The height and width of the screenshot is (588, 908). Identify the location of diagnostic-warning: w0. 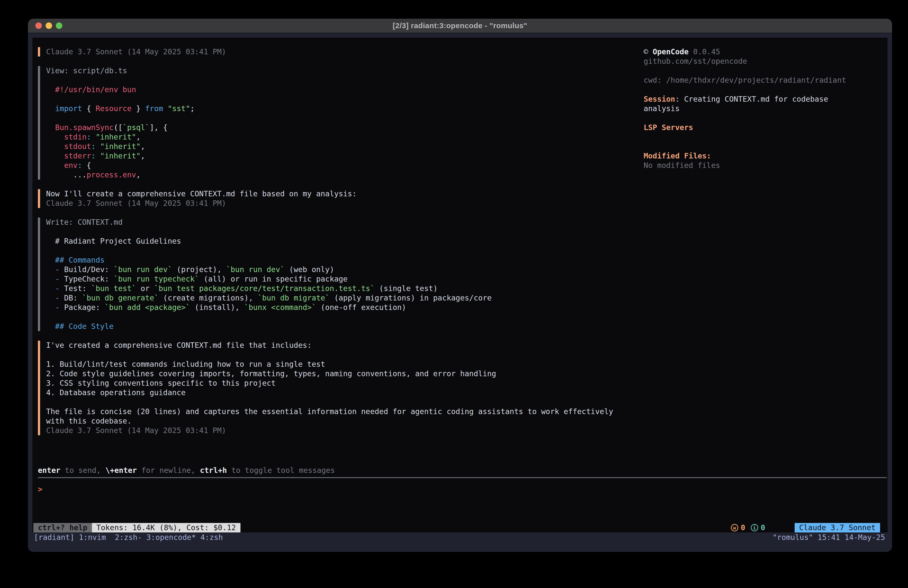
(738, 528).